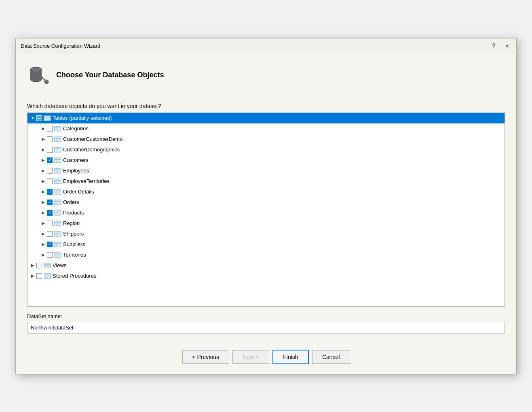 The height and width of the screenshot is (412, 532). Describe the element at coordinates (266, 276) in the screenshot. I see `tree-item-stored-procedures: ▶ Stored Procedures` at that location.